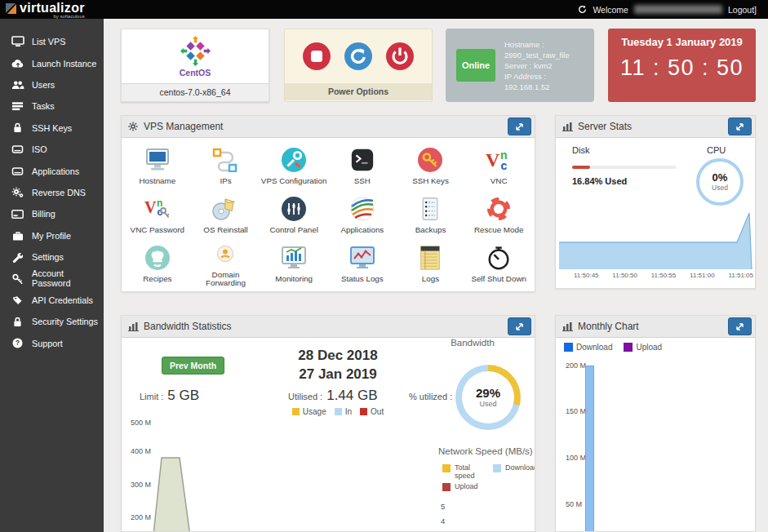  What do you see at coordinates (158, 230) in the screenshot?
I see `vps-action-label: VNC Password` at bounding box center [158, 230].